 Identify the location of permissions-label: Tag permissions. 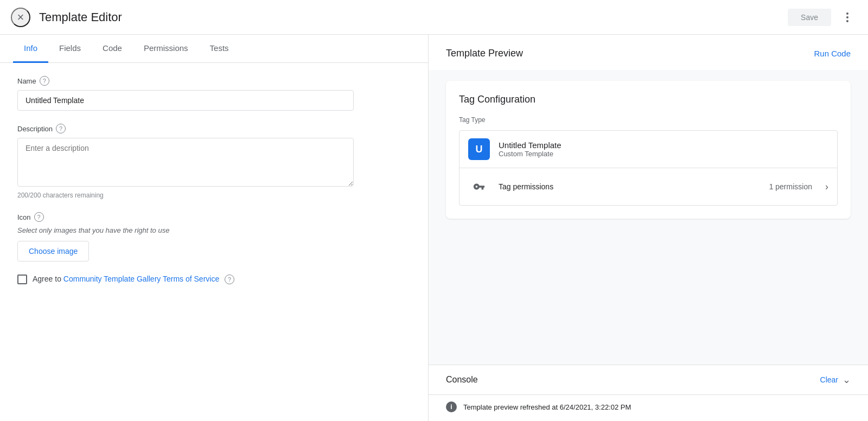
(629, 187).